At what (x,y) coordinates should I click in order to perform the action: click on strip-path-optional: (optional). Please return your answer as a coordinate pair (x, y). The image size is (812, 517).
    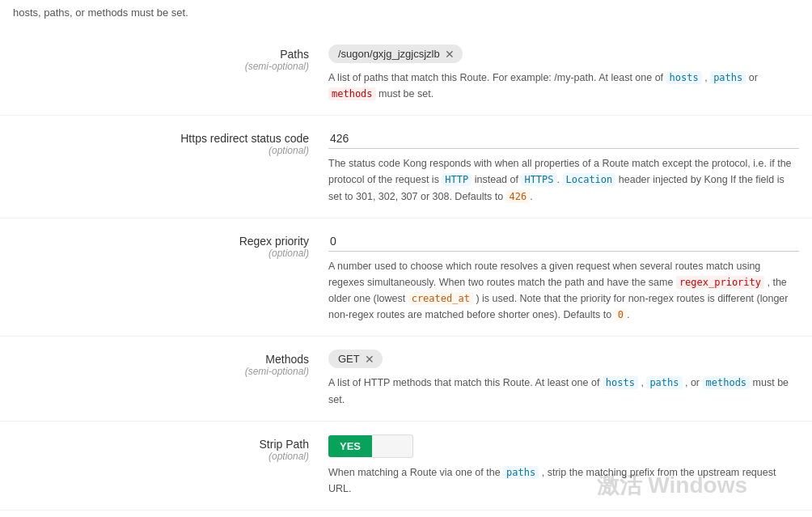
    Looking at the image, I should click on (161, 456).